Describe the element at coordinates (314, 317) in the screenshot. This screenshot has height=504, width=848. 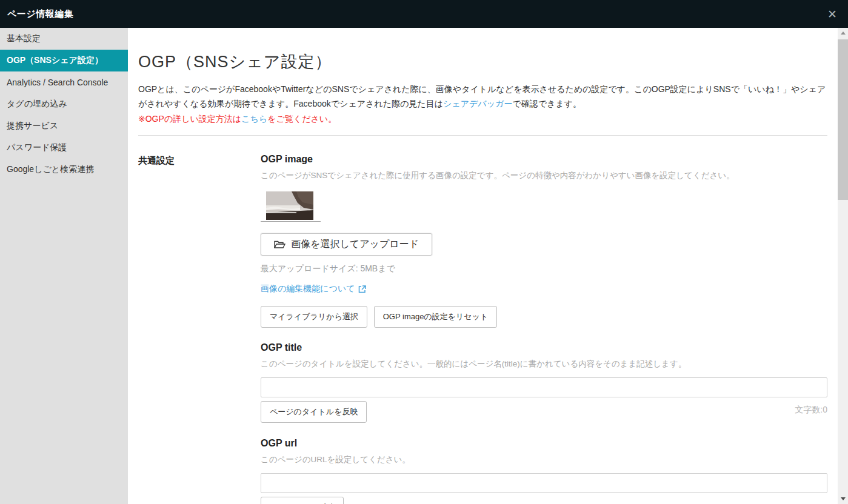
I see `select-from-library-button: マイライブラリから選択` at that location.